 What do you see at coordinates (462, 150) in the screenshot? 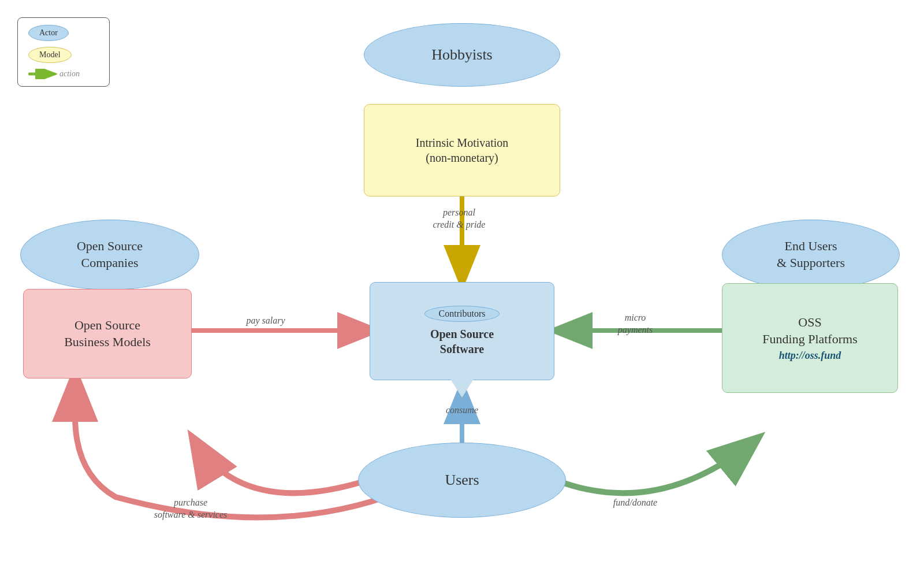
I see `intrinsic-motivation-label: Intrinsic Motivation(non-monetary)` at bounding box center [462, 150].